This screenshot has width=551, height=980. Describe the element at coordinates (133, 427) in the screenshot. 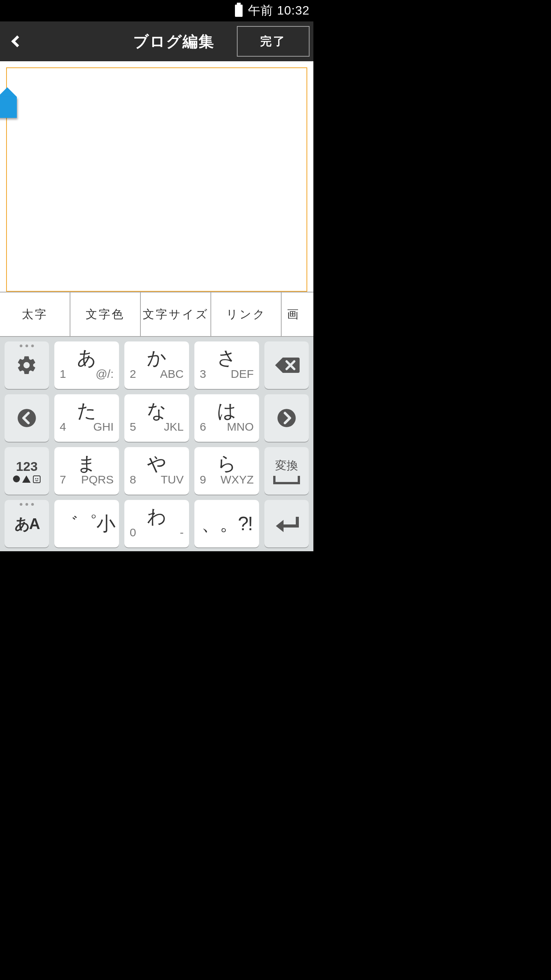

I see `key-num: 5` at that location.